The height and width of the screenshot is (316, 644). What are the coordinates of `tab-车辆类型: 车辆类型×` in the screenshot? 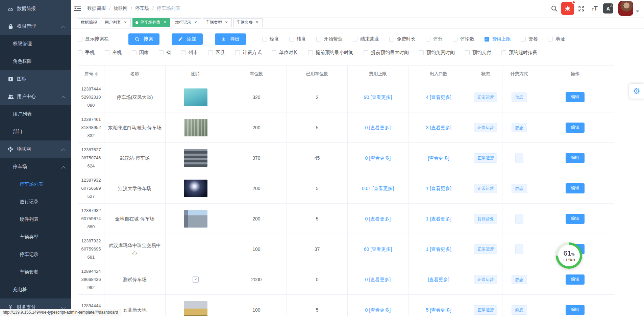 It's located at (217, 23).